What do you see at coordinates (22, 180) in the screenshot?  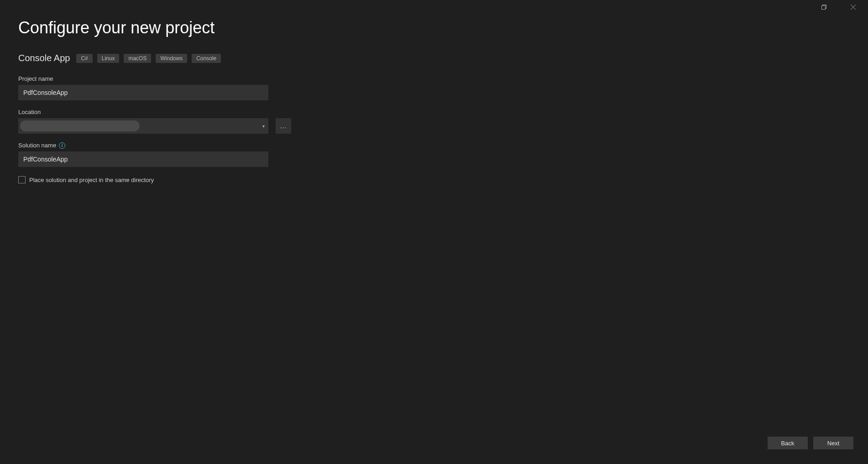 I see `same-directory-checkbox` at bounding box center [22, 180].